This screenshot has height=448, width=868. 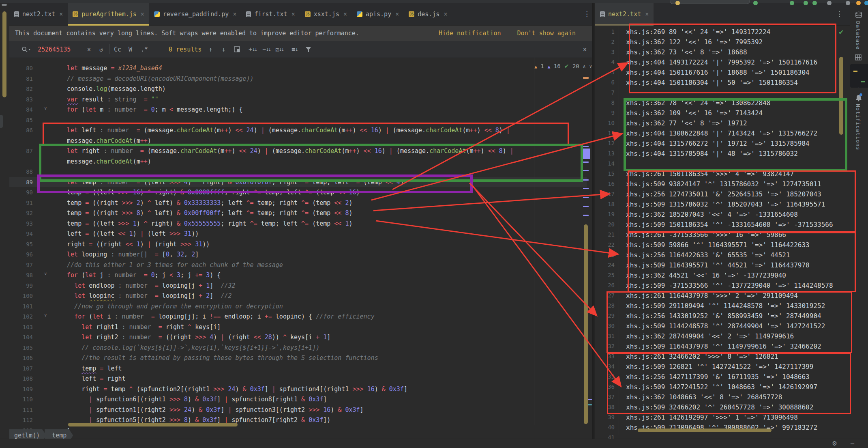 I want to click on log-line: 22xhs.js:509 59866 '^' 1164395571 '=>' 1…, so click(x=715, y=245).